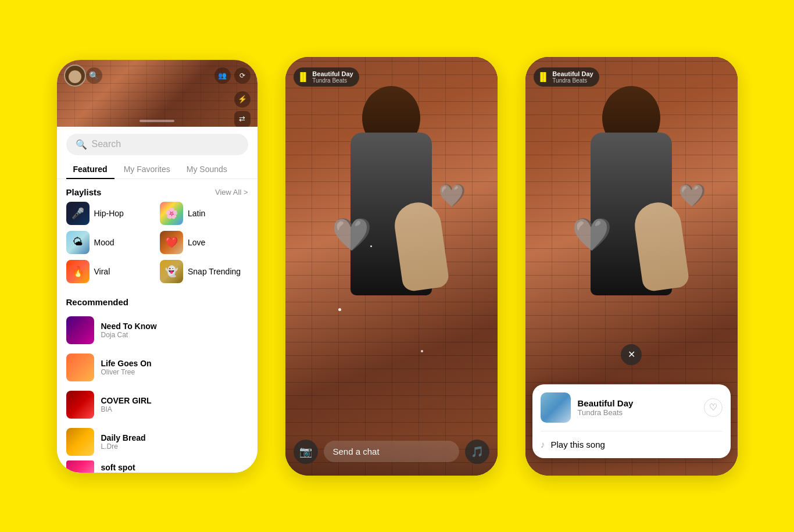 Image resolution: width=794 pixels, height=532 pixels. I want to click on playlist-thumb-love: ❤️, so click(171, 242).